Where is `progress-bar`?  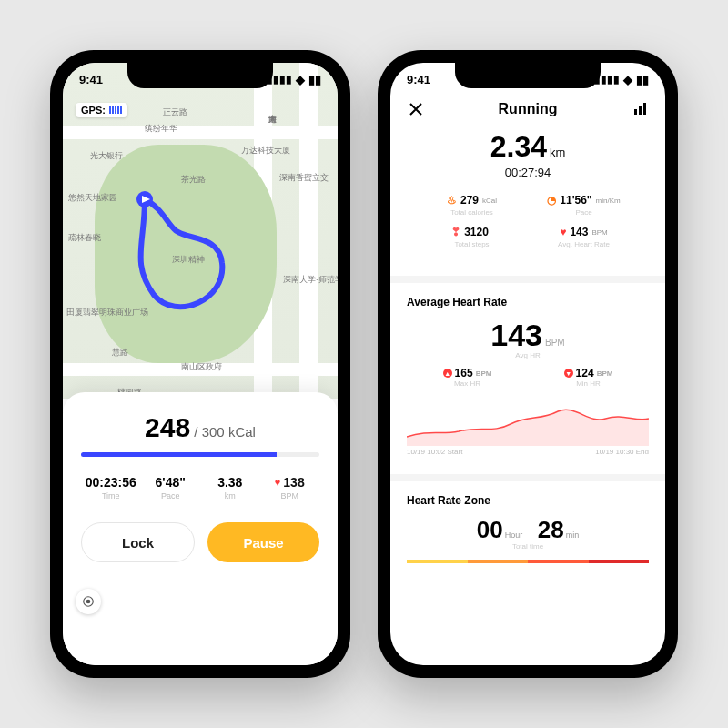 progress-bar is located at coordinates (200, 455).